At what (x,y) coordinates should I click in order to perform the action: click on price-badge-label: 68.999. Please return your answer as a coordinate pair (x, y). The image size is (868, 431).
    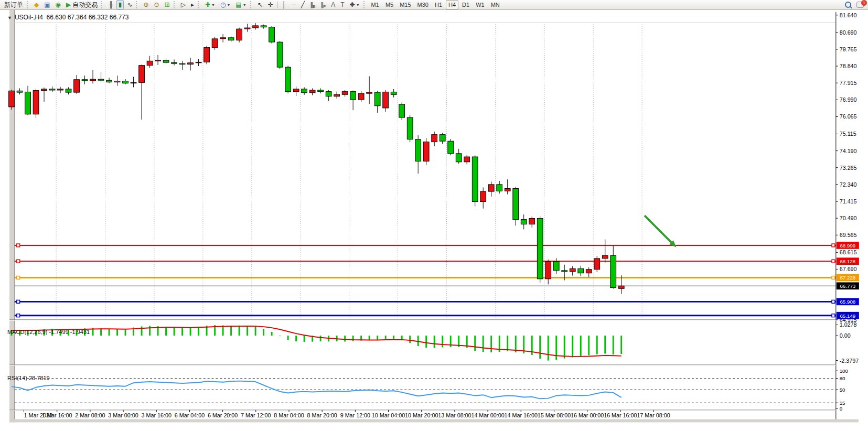
    Looking at the image, I should click on (848, 245).